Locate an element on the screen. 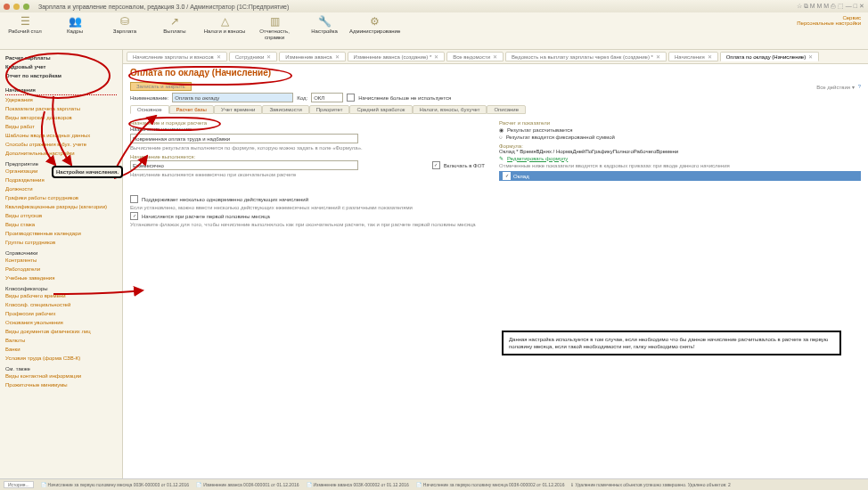 Image resolution: width=868 pixels, height=490 pixels. tb-admin: ⚙Администрирование is located at coordinates (374, 25).